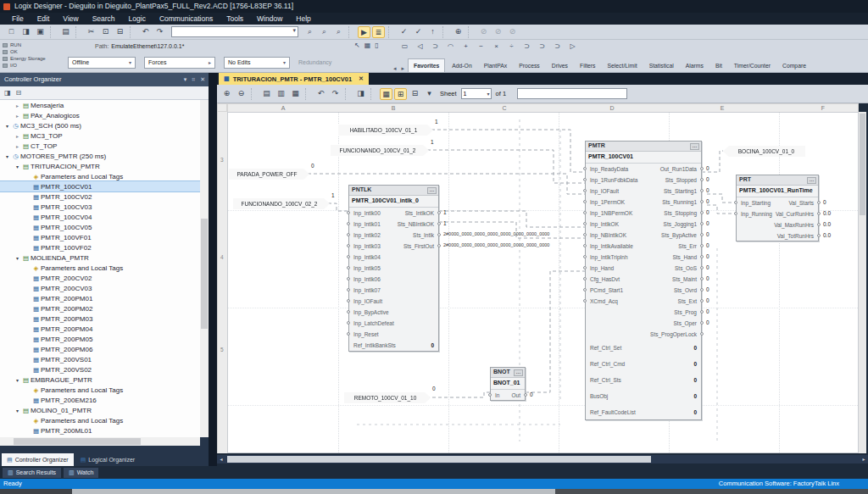 The width and height of the screenshot is (868, 494). I want to click on paste-sheet-icon: ▦, so click(295, 94).